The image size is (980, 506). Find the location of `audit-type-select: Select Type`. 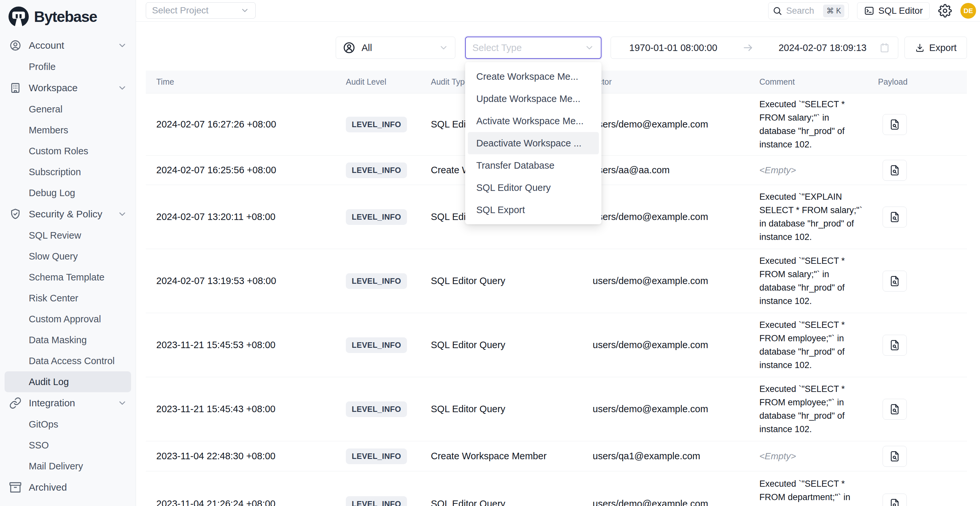

audit-type-select: Select Type is located at coordinates (533, 48).